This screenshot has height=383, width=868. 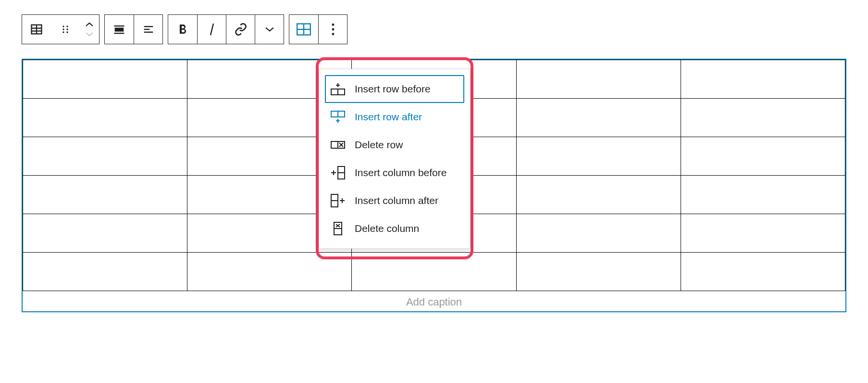 I want to click on italic-button, so click(x=211, y=29).